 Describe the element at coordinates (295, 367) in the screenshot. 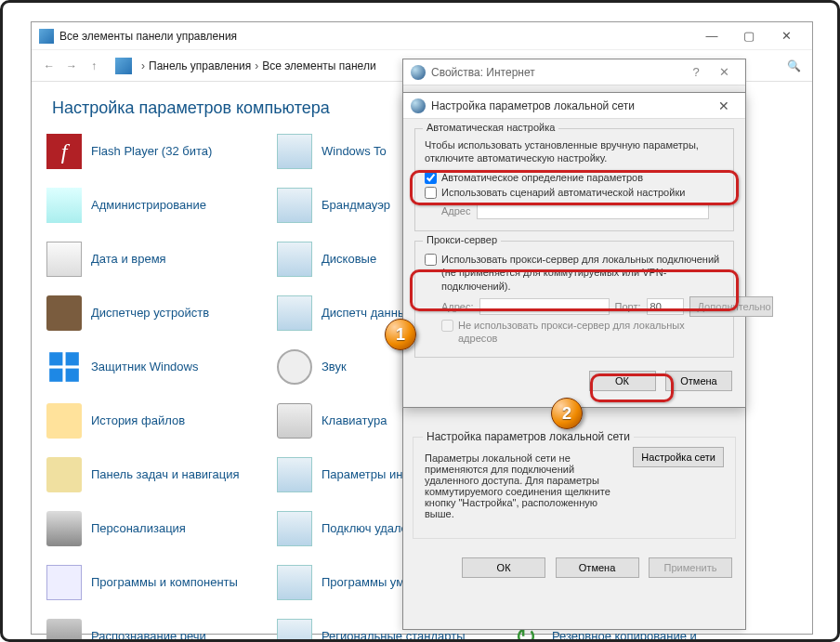

I see `sound-icon` at that location.